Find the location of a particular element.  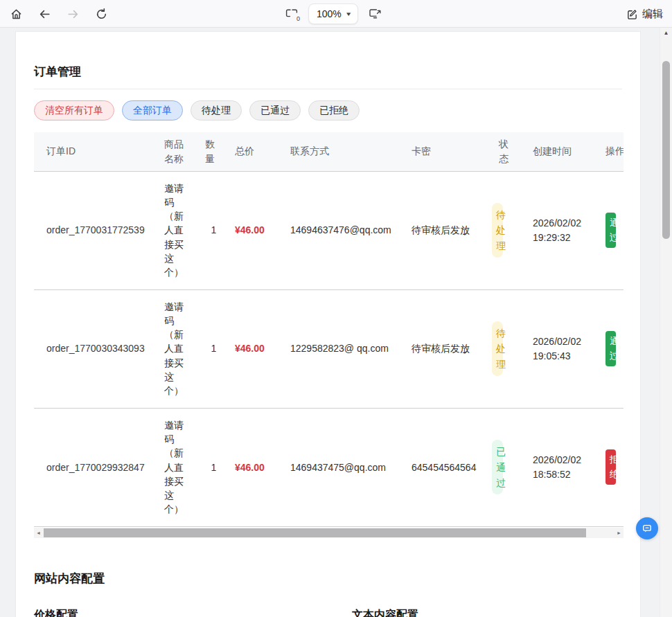

browser-toolbar: 0 100% ▾ 编辑 is located at coordinates (336, 14).